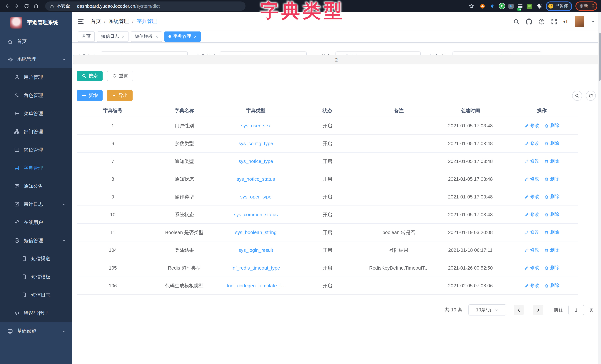 Image resolution: width=601 pixels, height=364 pixels. I want to click on sidebar-item-label: 用户管理, so click(33, 77).